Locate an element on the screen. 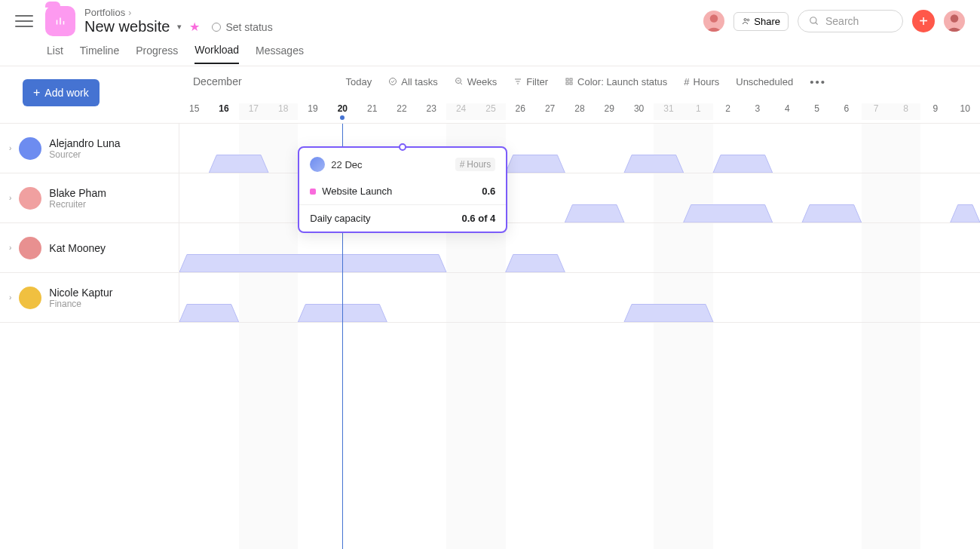  filter-button: Filter is located at coordinates (531, 81).